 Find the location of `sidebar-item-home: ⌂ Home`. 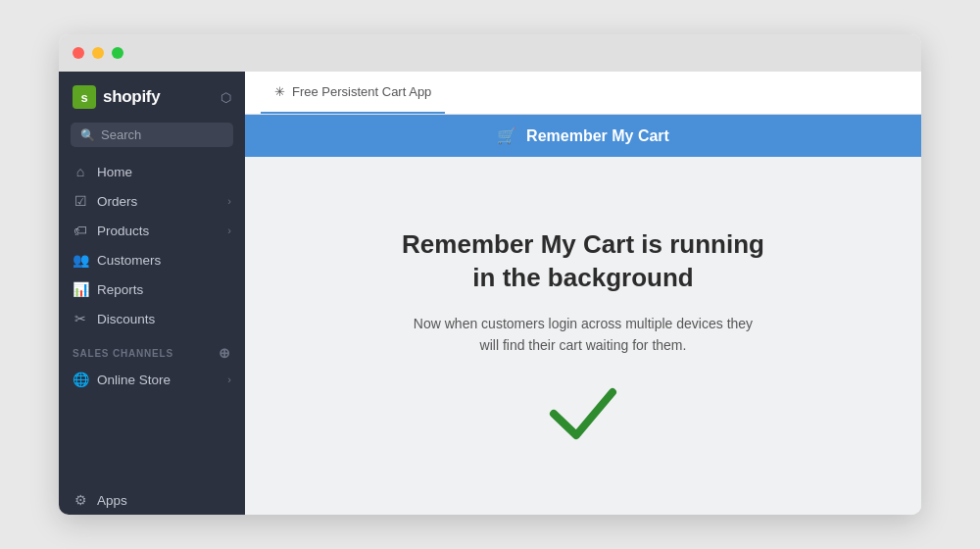

sidebar-item-home: ⌂ Home is located at coordinates (152, 172).